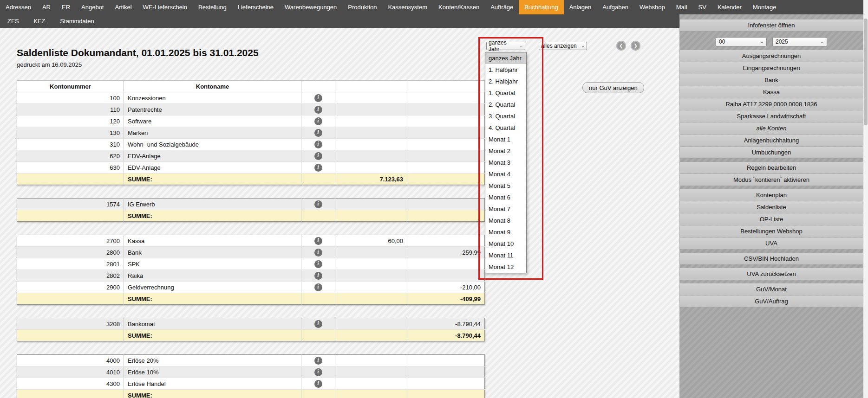  I want to click on nav-tab-mail: Mail, so click(682, 7).